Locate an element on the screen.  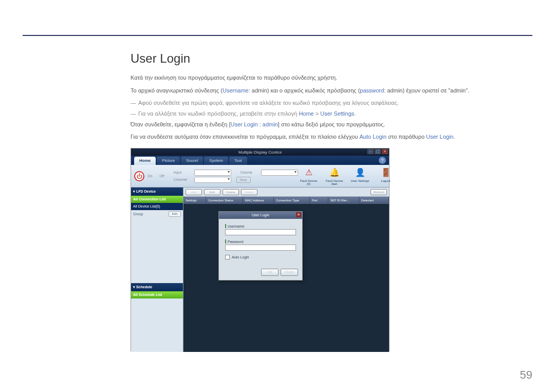
user-settings-icon: 👤 is located at coordinates (360, 173).